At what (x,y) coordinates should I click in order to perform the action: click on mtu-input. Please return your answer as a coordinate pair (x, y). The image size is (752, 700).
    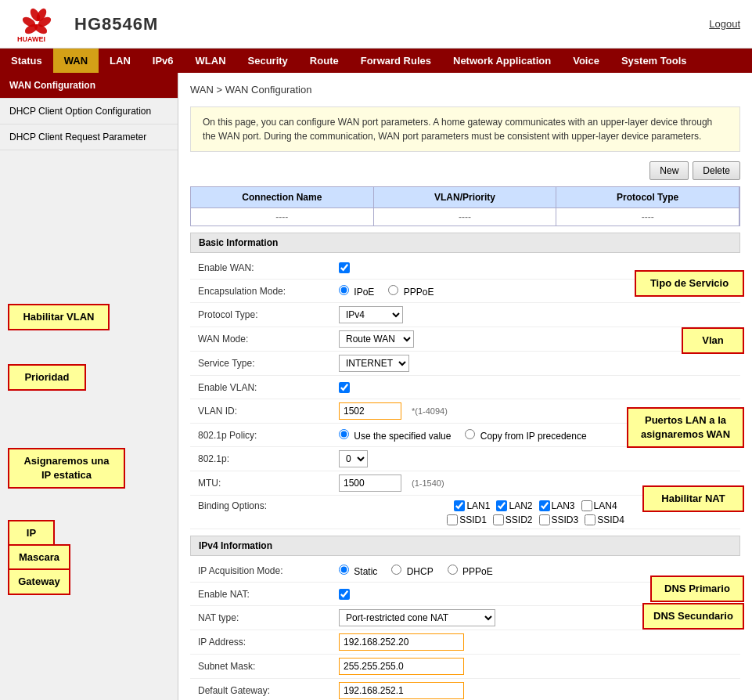
    Looking at the image, I should click on (370, 483).